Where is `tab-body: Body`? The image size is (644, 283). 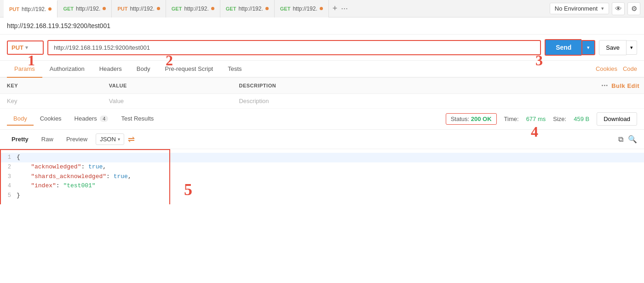
tab-body: Body is located at coordinates (144, 69).